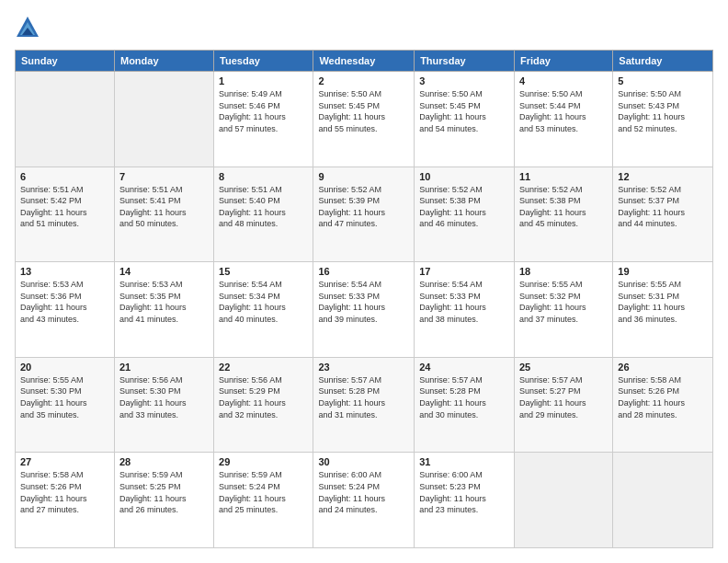 The height and width of the screenshot is (563, 728). What do you see at coordinates (364, 61) in the screenshot?
I see `calendar-header: SundayMondayTuesdayWednesdayThursdayFrid…` at bounding box center [364, 61].